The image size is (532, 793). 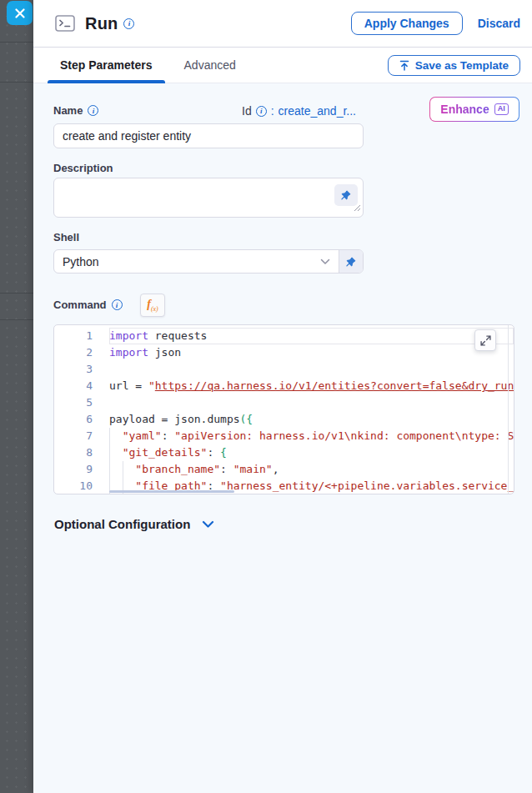 I want to click on enhance-label: Enhance, so click(x=464, y=109).